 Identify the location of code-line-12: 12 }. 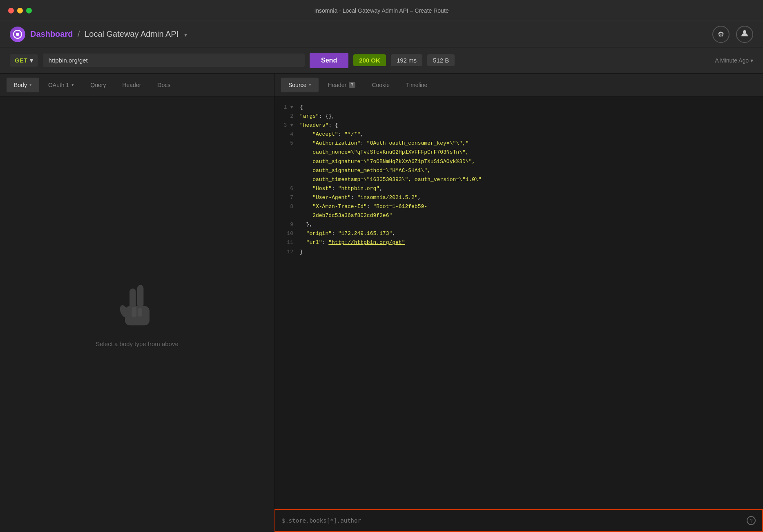
(519, 252).